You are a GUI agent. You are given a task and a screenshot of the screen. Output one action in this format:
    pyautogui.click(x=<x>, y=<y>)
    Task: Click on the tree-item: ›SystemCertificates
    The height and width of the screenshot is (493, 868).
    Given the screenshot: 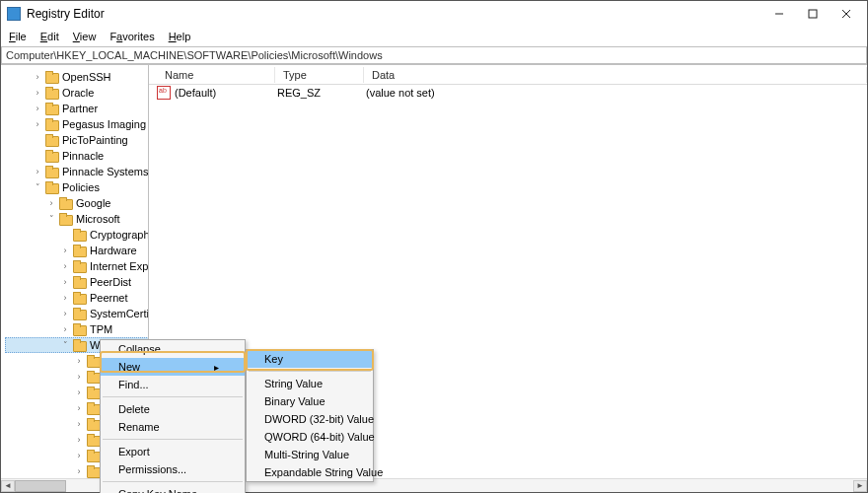 What is the action you would take?
    pyautogui.click(x=77, y=314)
    